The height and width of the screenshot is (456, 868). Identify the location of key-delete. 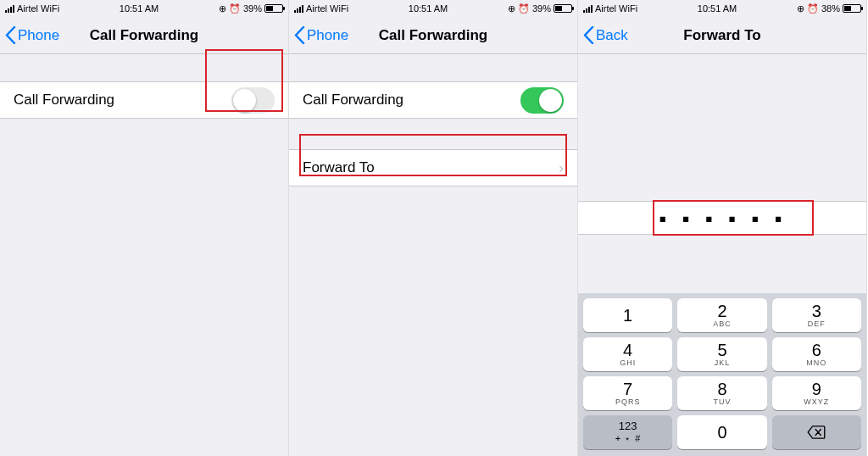
(817, 432).